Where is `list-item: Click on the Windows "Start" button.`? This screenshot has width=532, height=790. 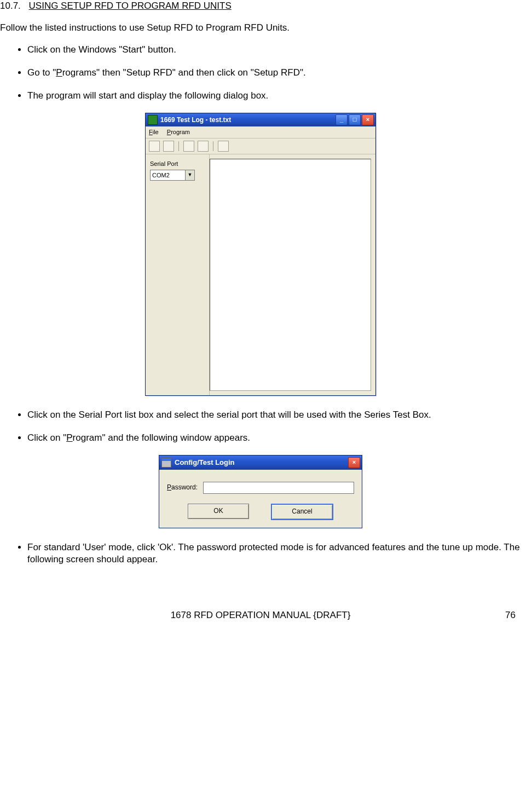 list-item: Click on the Windows "Start" button. is located at coordinates (274, 50).